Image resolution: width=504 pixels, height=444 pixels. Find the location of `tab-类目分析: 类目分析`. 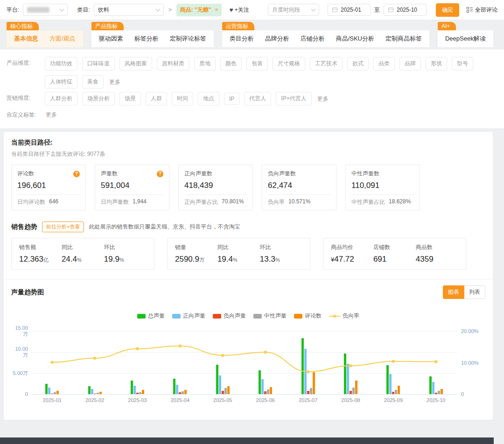

tab-类目分析: 类目分析 is located at coordinates (242, 39).